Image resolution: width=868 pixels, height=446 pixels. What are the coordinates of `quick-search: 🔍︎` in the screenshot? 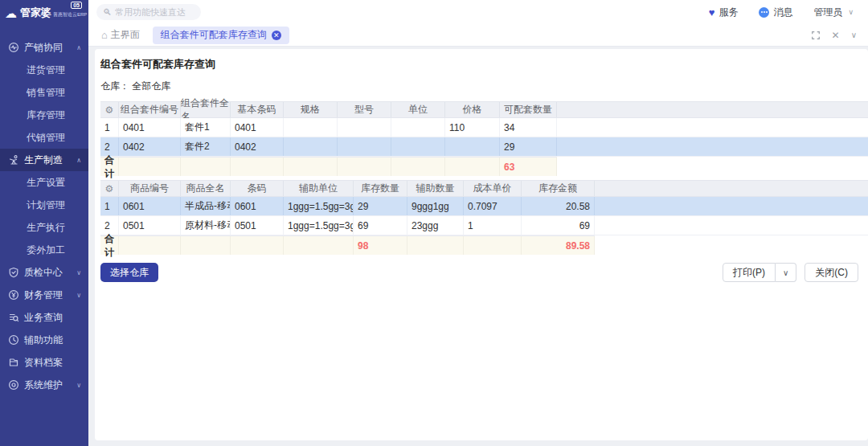 It's located at (149, 12).